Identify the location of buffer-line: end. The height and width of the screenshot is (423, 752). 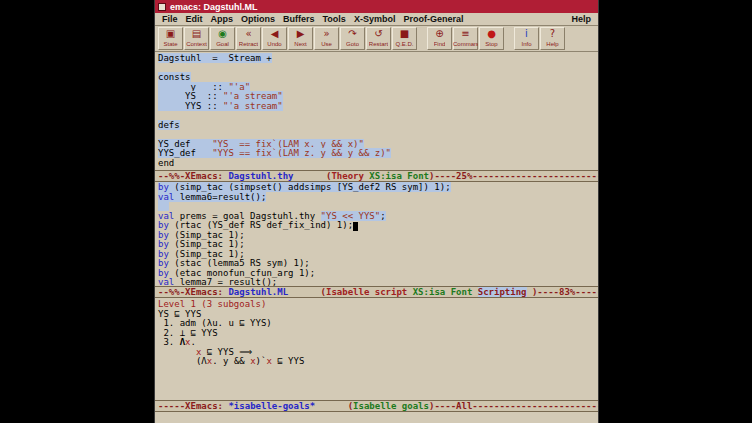
(378, 164).